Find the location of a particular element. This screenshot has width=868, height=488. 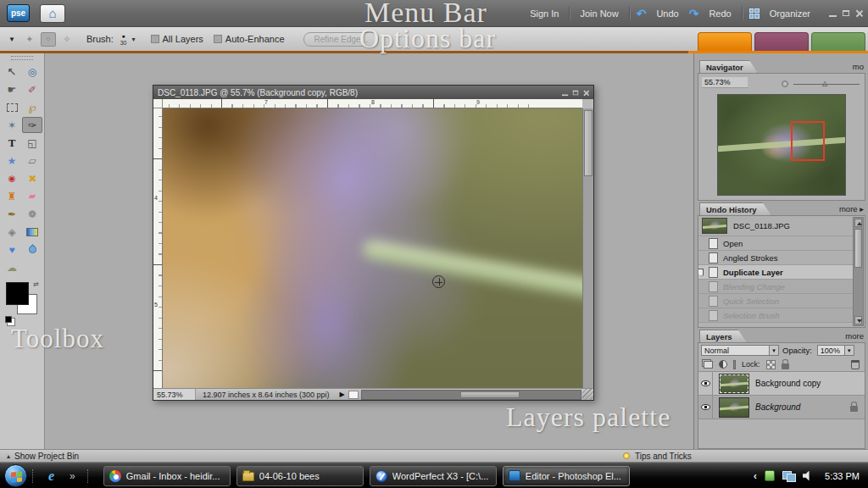

blend-mode-dropdown: Normal ▾ is located at coordinates (740, 351).